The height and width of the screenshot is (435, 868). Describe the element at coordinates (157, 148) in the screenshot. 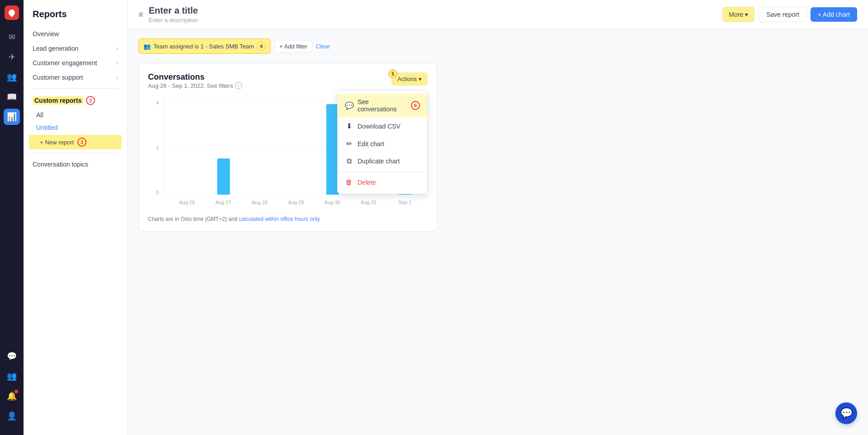

I see `y-label-2: 2` at that location.